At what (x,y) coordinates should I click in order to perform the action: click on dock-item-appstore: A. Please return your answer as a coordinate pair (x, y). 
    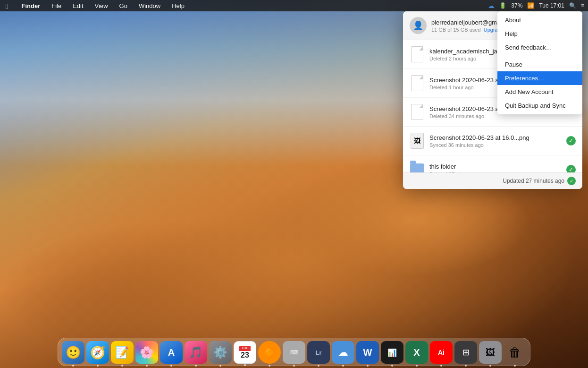
    Looking at the image, I should click on (171, 352).